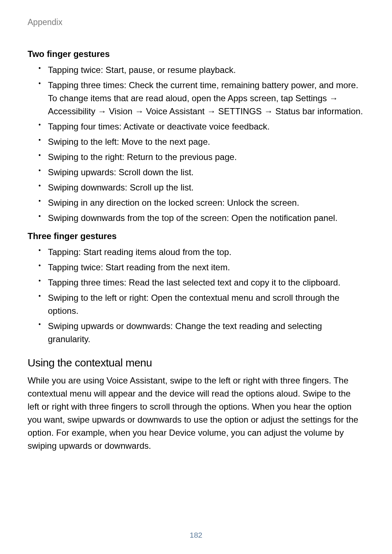  Describe the element at coordinates (201, 267) in the screenshot. I see `list-item: Tapping twice: Start reading from the ne…` at that location.